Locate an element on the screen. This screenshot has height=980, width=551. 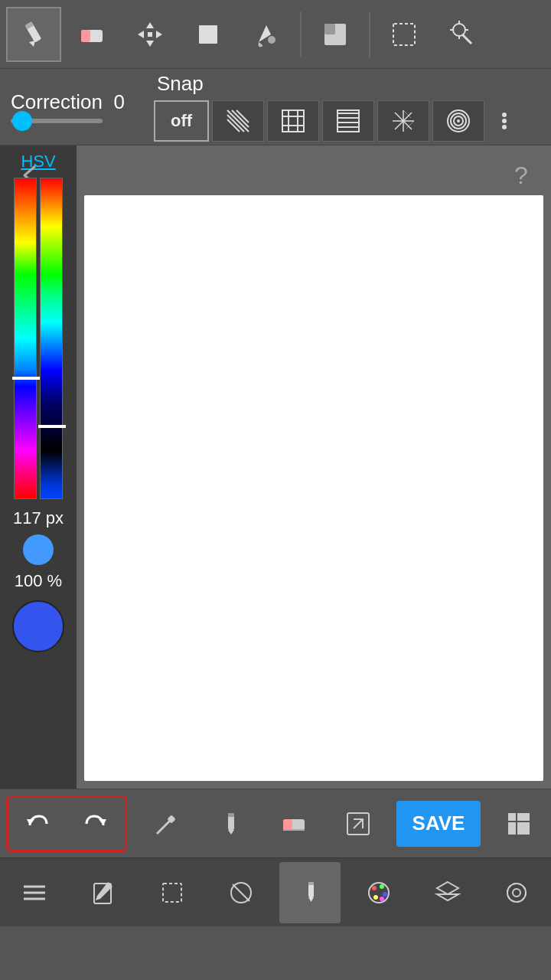
color-sample-tool is located at coordinates (335, 34).